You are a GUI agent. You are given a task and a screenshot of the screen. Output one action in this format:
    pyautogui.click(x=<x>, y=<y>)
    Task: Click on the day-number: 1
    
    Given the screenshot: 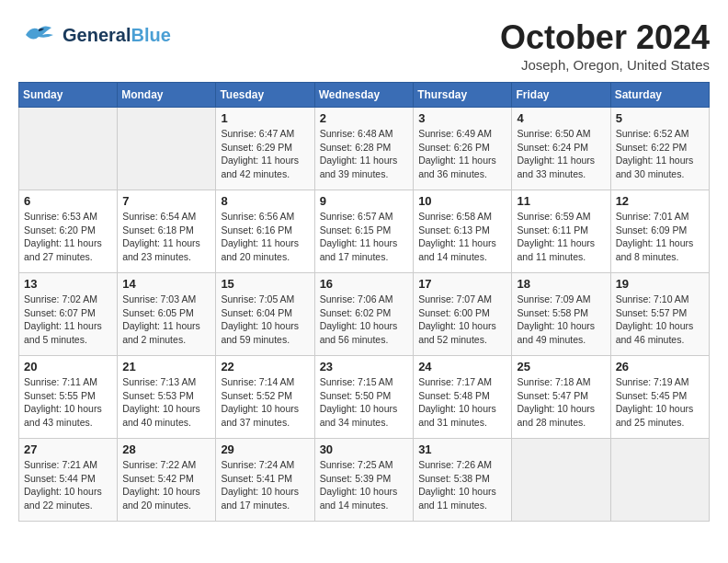 What is the action you would take?
    pyautogui.click(x=265, y=118)
    